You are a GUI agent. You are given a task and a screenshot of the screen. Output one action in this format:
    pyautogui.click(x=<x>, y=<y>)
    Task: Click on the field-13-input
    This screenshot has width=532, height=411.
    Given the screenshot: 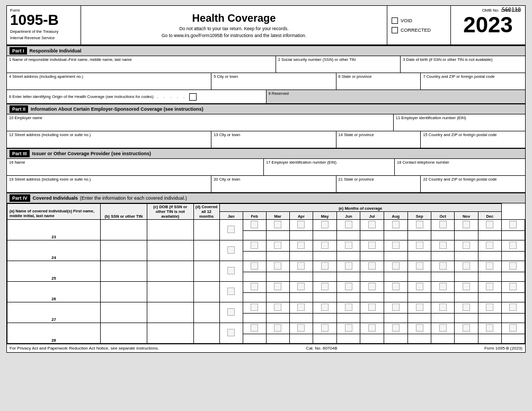 What is the action you would take?
    pyautogui.click(x=273, y=142)
    